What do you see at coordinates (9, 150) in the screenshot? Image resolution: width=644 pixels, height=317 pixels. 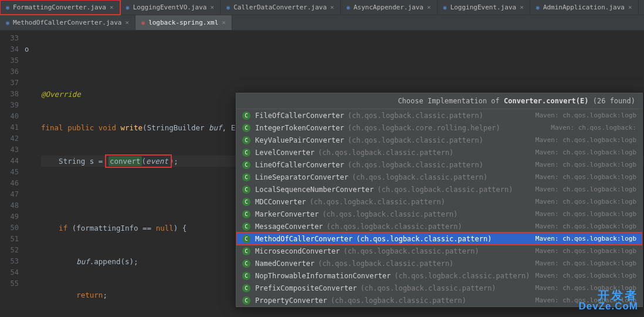 I see `line-number: 43` at bounding box center [9, 150].